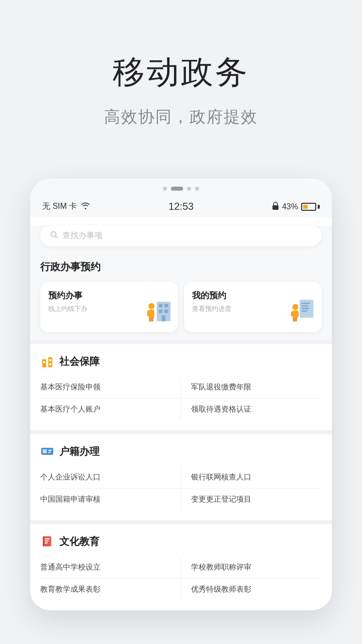 This screenshot has height=644, width=362. Describe the element at coordinates (181, 541) in the screenshot. I see `category-header-2: 文化教育` at that location.